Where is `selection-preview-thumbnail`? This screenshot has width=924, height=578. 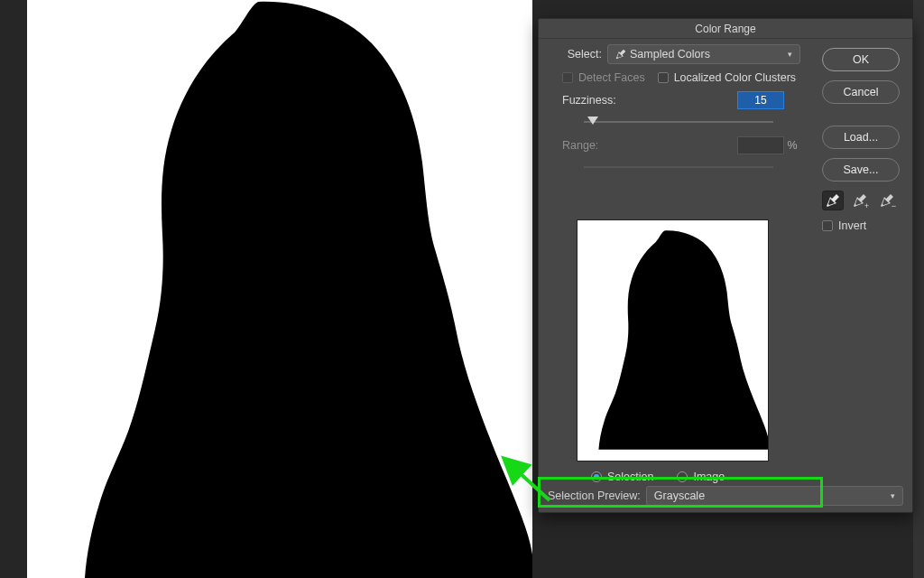 selection-preview-thumbnail is located at coordinates (673, 340).